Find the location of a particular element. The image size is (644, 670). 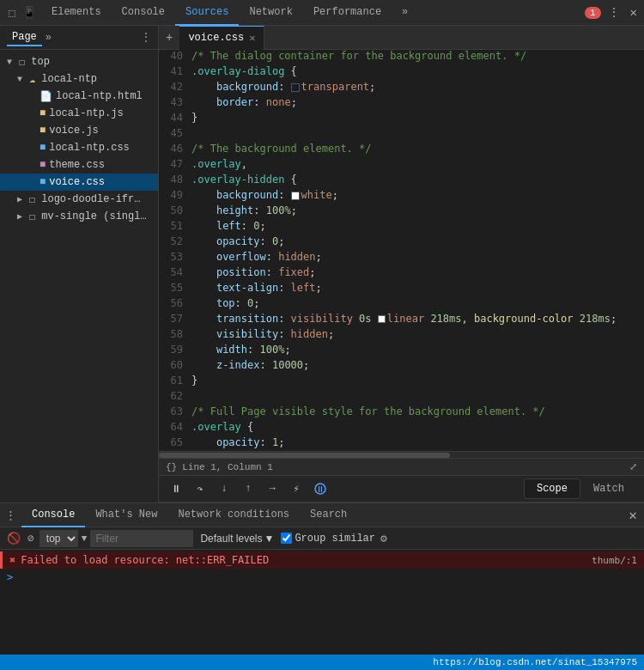

expand-icon: ⤢ is located at coordinates (634, 467).